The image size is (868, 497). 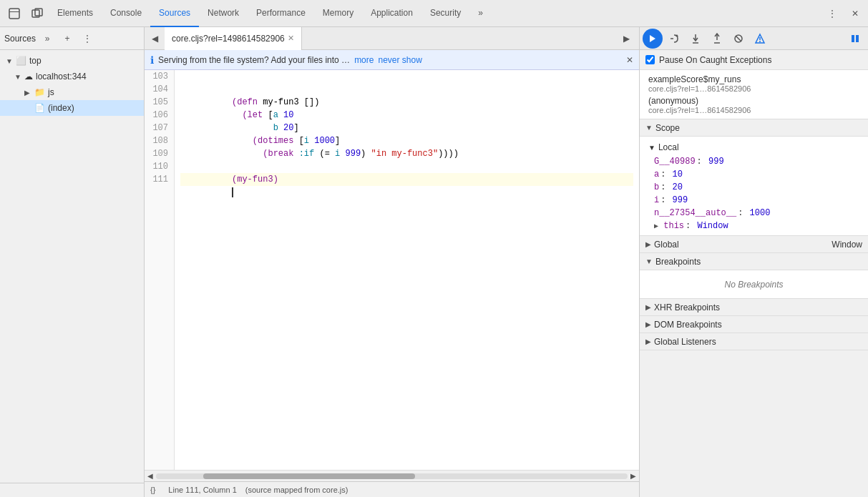 What do you see at coordinates (233, 39) in the screenshot?
I see `editor-tab-core: core.cljs?rel=1498614582906 ✕` at bounding box center [233, 39].